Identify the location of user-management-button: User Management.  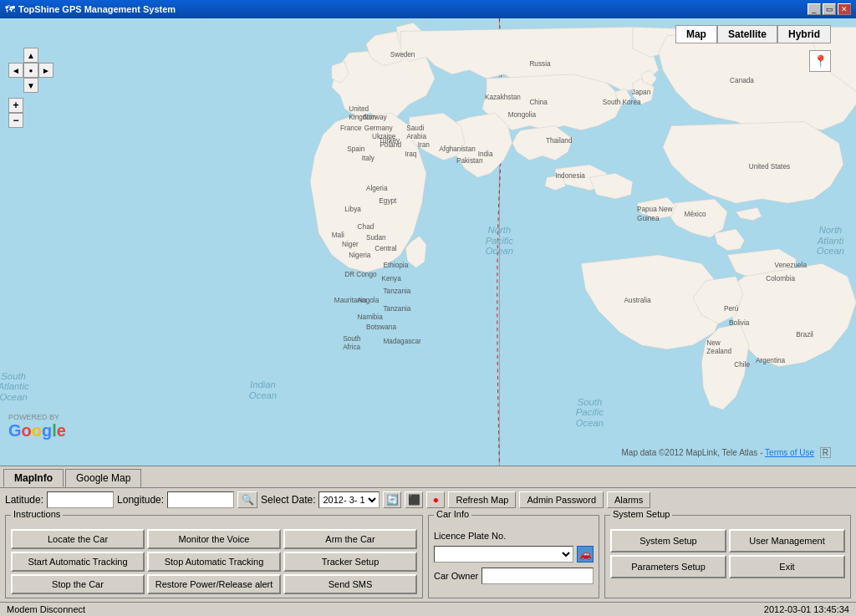
(787, 541).